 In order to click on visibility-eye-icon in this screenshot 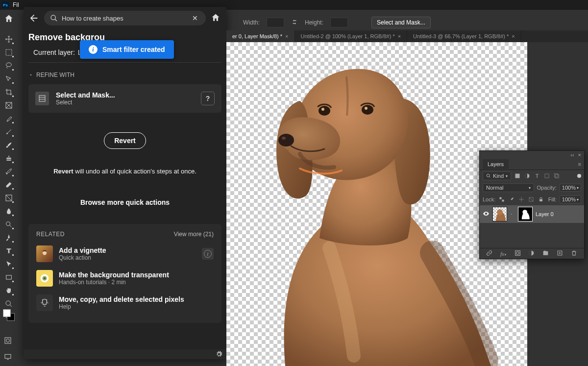, I will do `click(486, 214)`.